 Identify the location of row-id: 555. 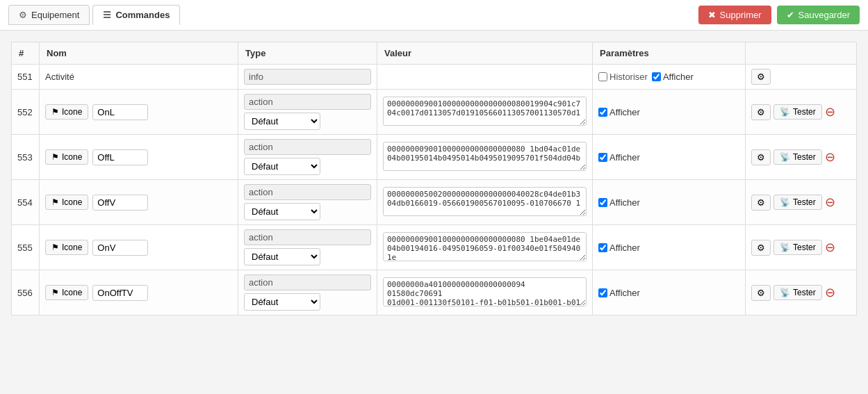
(26, 247).